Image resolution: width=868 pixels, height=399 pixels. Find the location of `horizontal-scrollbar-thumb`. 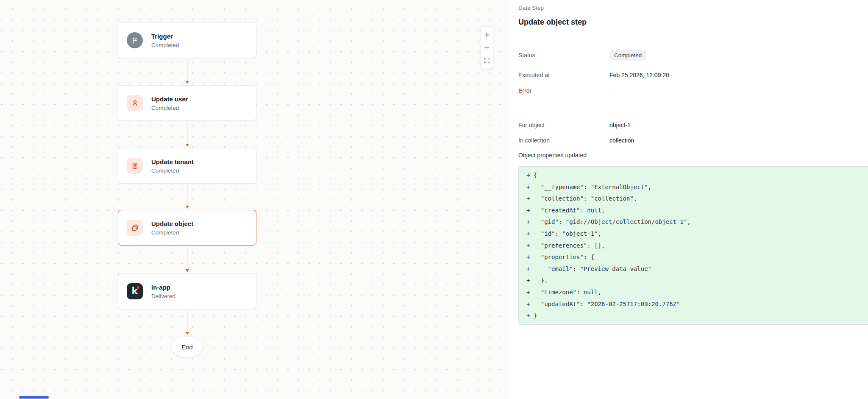

horizontal-scrollbar-thumb is located at coordinates (34, 397).